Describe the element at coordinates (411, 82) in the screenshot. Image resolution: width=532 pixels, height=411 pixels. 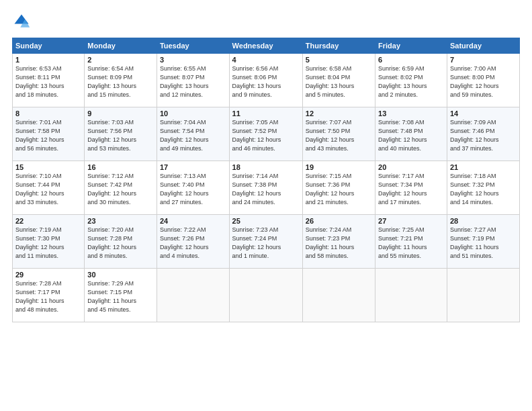
I see `day-info: Sunrise: 6:59 AM Sunset: 8:02 PM Dayligh…` at that location.